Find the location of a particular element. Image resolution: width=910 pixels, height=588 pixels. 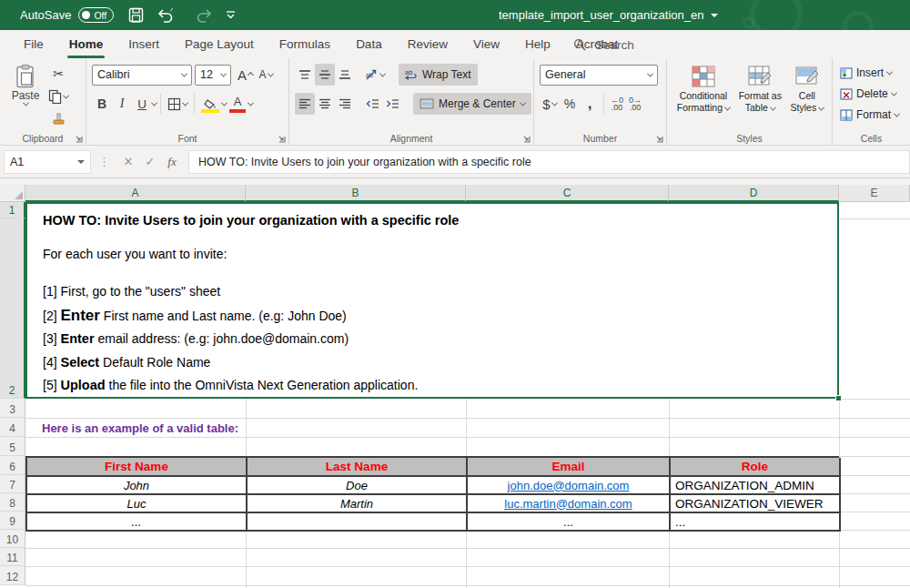

tab-review: Review is located at coordinates (428, 44).